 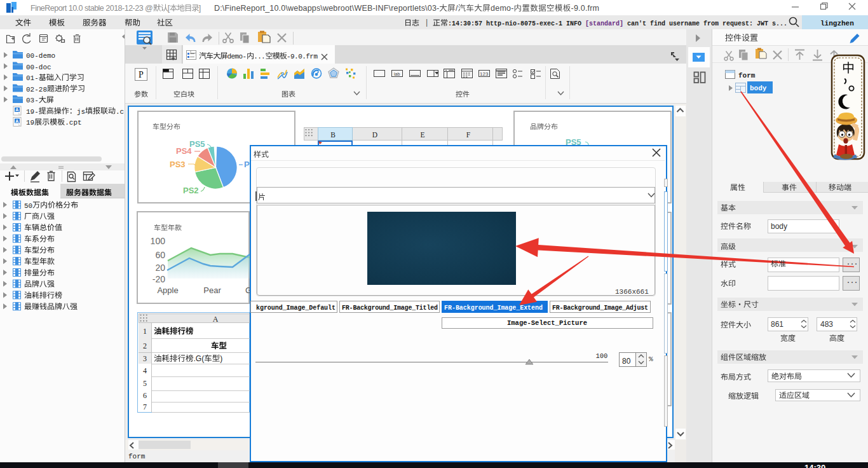 I want to click on svg-text: .cpt, so click(x=73, y=123).